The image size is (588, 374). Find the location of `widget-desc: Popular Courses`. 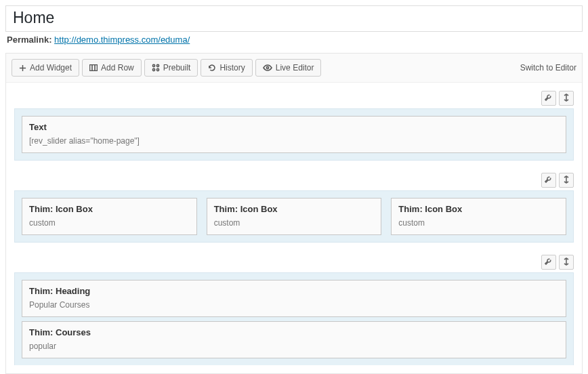

widget-desc: Popular Courses is located at coordinates (294, 305).